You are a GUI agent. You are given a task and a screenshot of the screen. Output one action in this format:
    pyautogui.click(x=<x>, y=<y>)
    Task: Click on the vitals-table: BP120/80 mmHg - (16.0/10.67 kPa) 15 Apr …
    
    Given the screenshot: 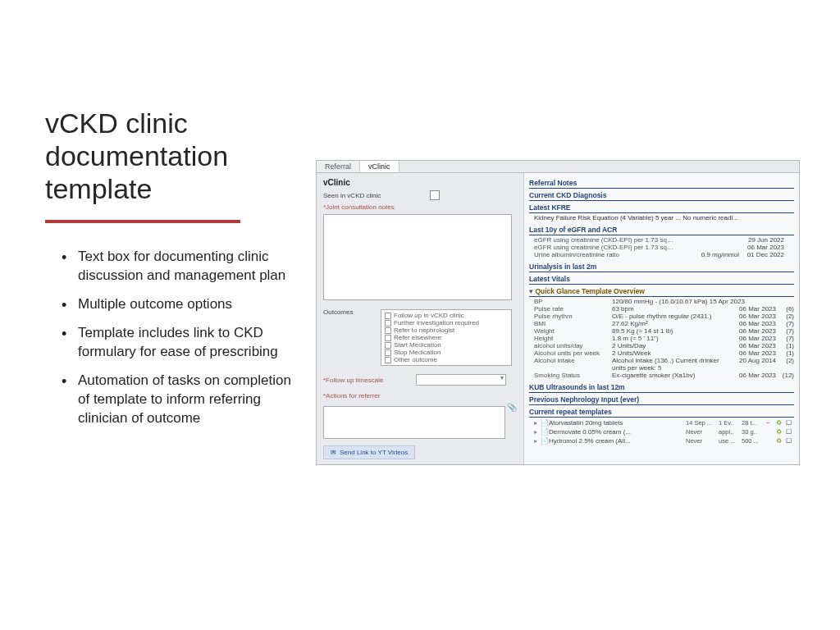 What is the action you would take?
    pyautogui.click(x=661, y=339)
    